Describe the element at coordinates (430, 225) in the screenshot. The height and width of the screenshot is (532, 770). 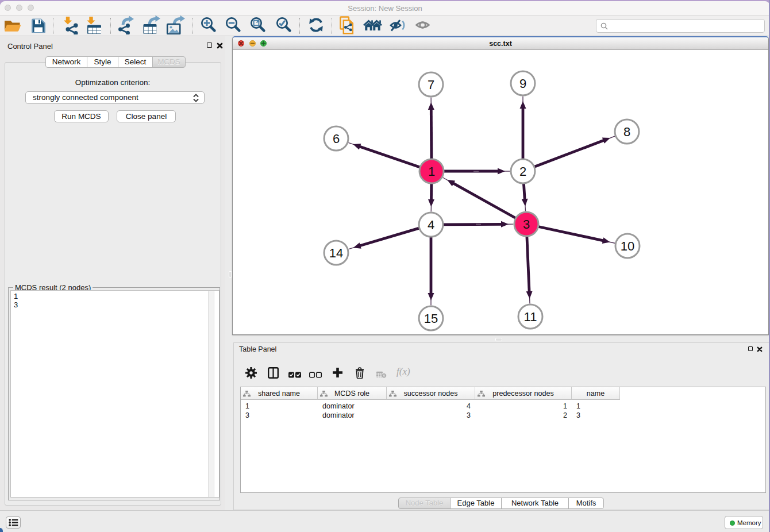
I see `svg-text: 4` at that location.